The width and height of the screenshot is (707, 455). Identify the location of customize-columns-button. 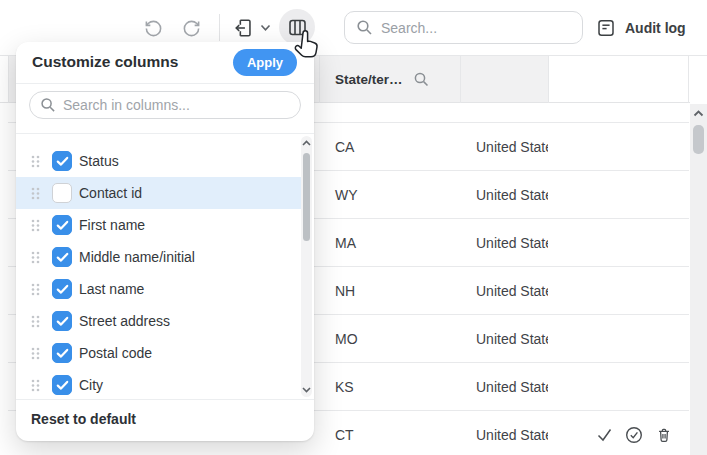
(297, 27).